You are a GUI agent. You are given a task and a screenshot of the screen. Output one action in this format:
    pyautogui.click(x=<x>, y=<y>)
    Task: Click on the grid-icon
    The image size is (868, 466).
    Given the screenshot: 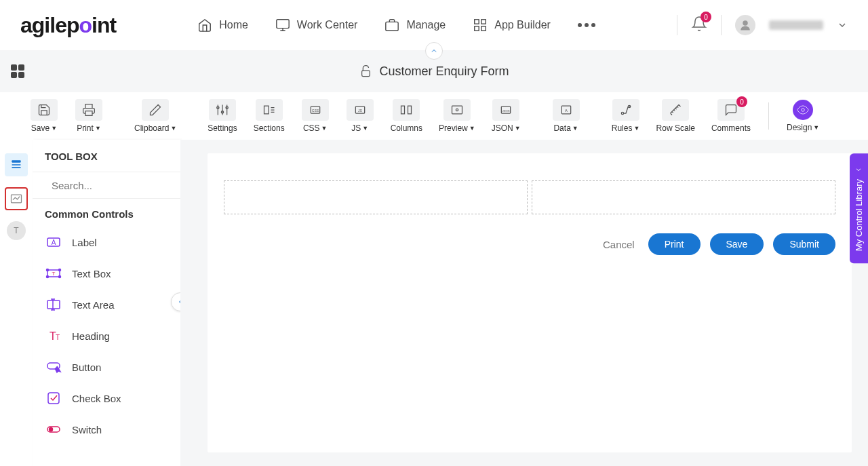 What is the action you would take?
    pyautogui.click(x=480, y=25)
    